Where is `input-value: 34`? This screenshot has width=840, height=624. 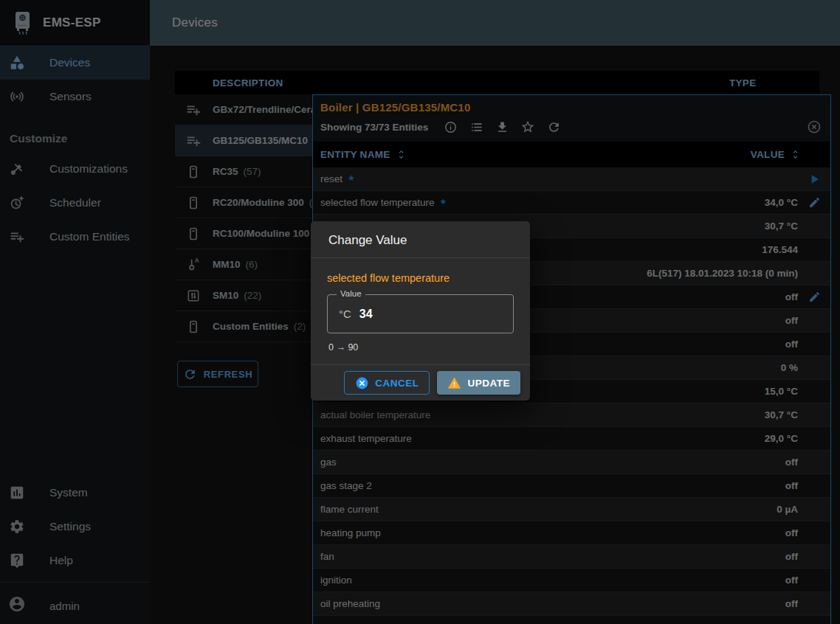
input-value: 34 is located at coordinates (366, 314).